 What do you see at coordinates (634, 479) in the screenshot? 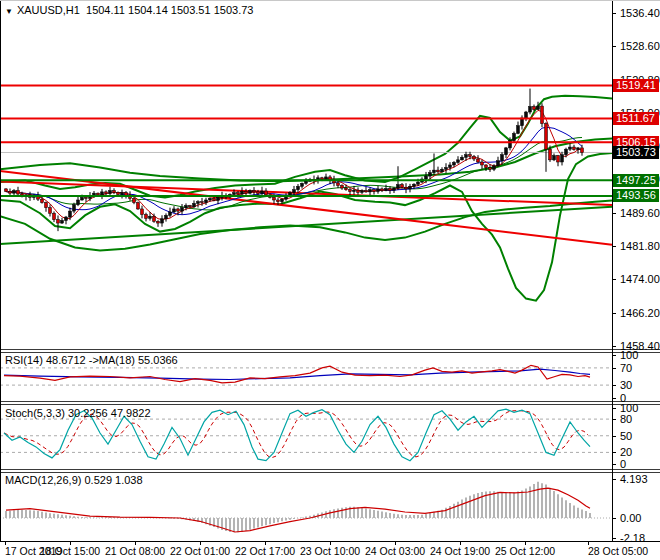
I see `macd-tick-label: 4.193` at bounding box center [634, 479].